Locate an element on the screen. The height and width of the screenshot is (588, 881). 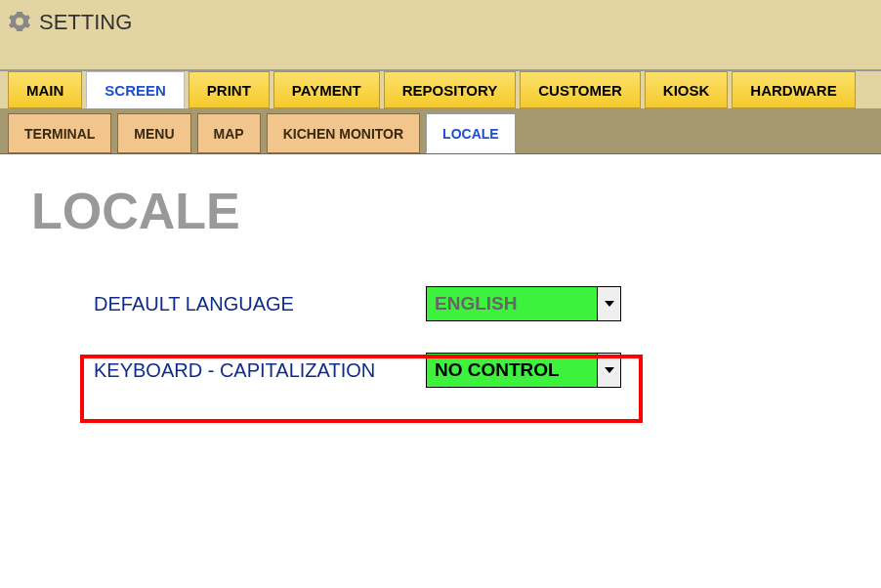
tab-print: PRINT is located at coordinates (229, 90).